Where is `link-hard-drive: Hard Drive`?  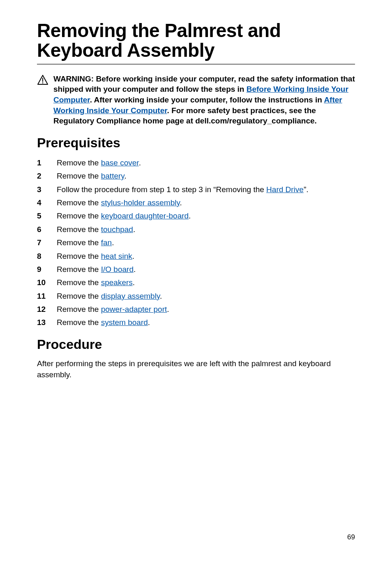
link-hard-drive: Hard Drive is located at coordinates (285, 189).